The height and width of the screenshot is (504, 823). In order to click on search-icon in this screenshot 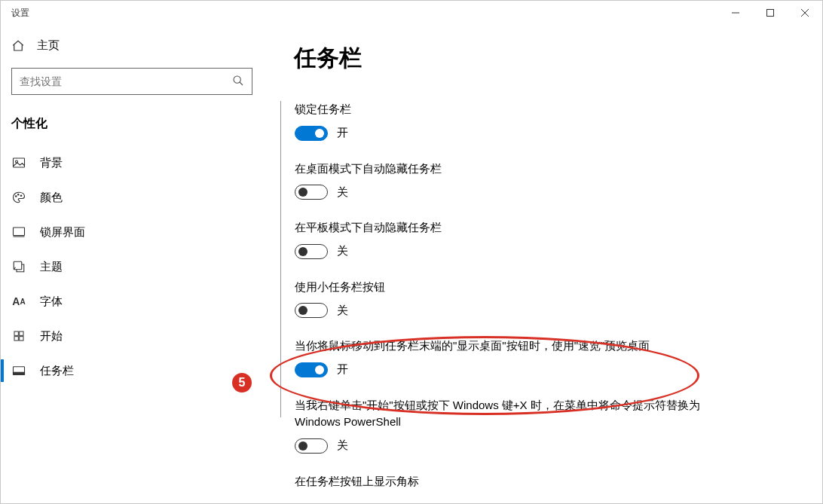, I will do `click(238, 81)`.